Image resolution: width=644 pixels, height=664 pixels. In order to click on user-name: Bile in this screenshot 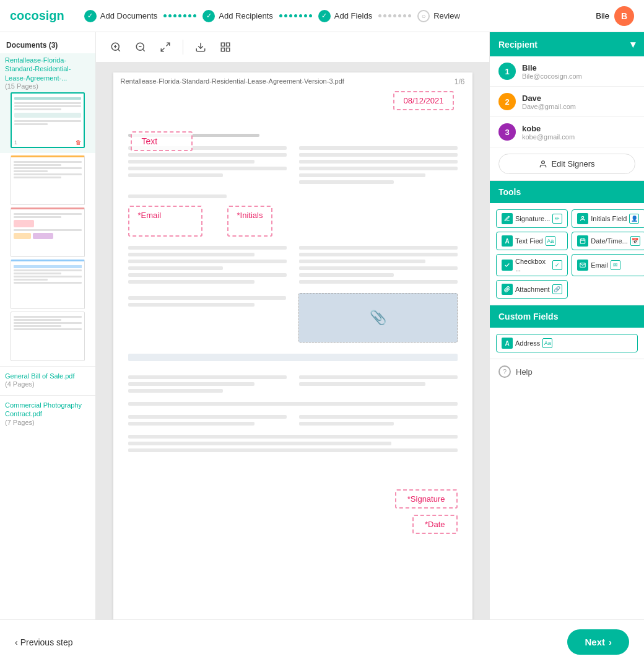, I will do `click(603, 16)`.